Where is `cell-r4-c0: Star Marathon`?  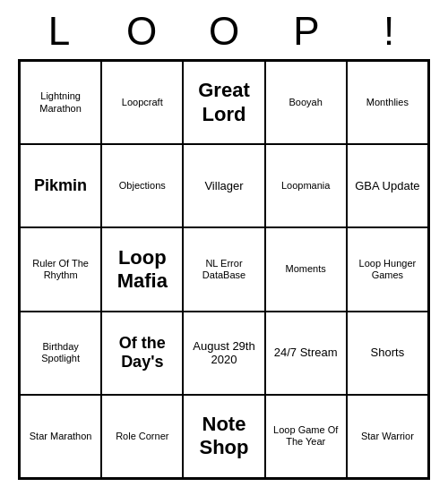 cell-r4-c0: Star Marathon is located at coordinates (61, 437).